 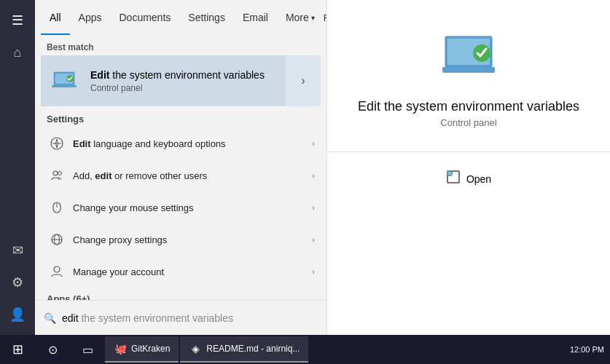 I want to click on more-chevron-icon: ▾, so click(x=313, y=17).